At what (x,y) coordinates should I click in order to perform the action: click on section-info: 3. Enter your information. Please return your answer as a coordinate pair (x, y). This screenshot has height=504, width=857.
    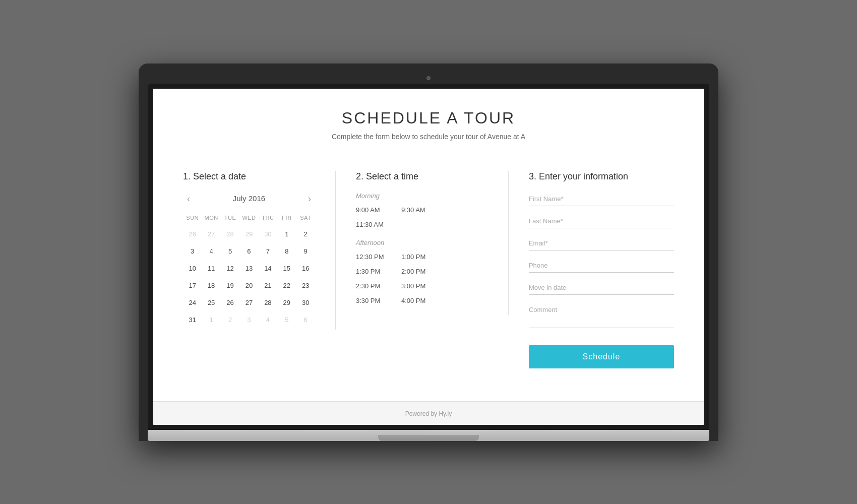
    Looking at the image, I should click on (591, 270).